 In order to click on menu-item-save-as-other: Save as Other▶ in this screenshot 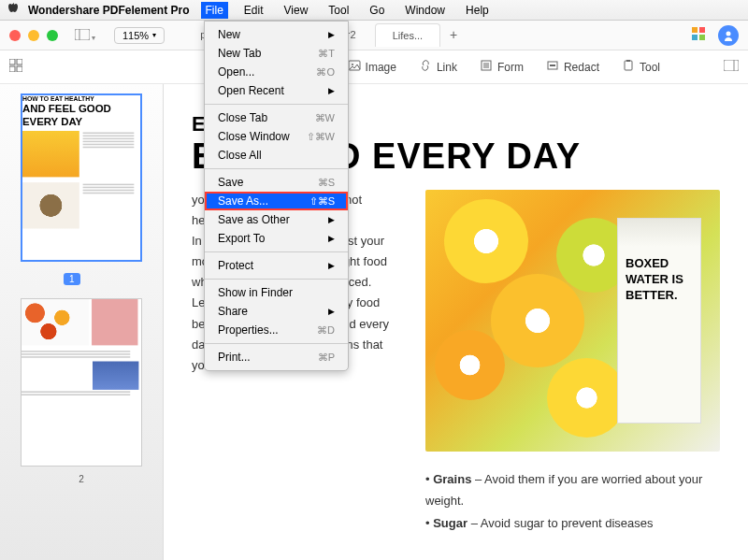, I will do `click(277, 220)`.